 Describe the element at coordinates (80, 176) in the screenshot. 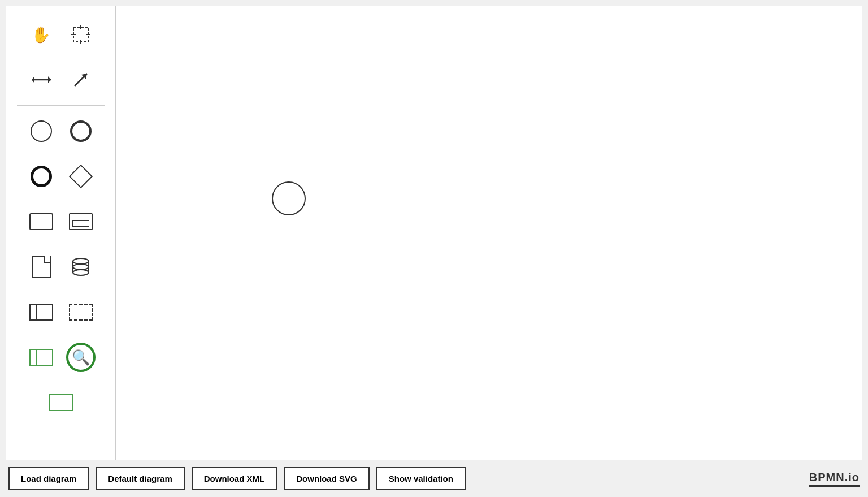

I see `gateway-icon` at that location.